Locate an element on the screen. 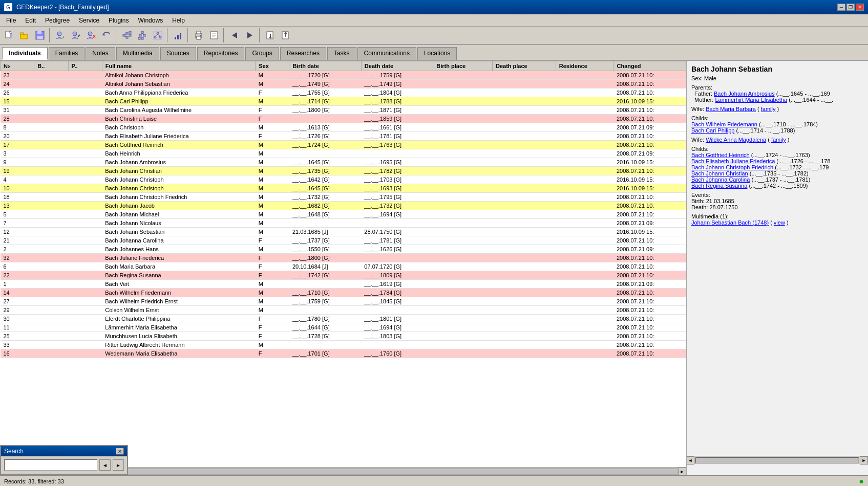  table-row: 29 Colson Wilhelm Ernst M 2008.07.21 10: is located at coordinates (343, 310).